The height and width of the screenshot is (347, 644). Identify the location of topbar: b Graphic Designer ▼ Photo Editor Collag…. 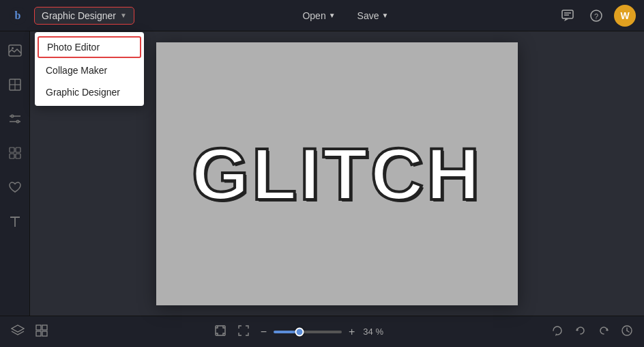
(322, 16).